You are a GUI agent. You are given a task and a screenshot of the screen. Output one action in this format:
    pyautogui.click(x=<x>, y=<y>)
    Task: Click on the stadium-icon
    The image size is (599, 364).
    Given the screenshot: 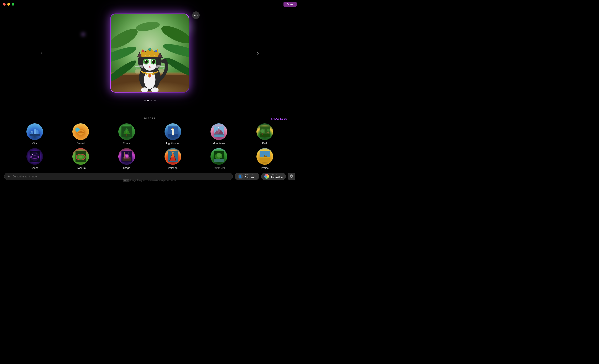 What is the action you would take?
    pyautogui.click(x=81, y=156)
    